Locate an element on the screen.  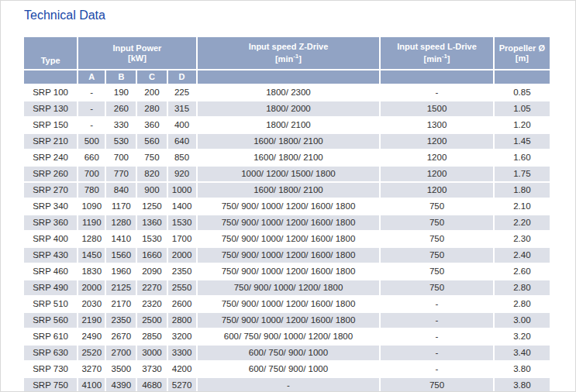
header-sub-b: B is located at coordinates (121, 77).